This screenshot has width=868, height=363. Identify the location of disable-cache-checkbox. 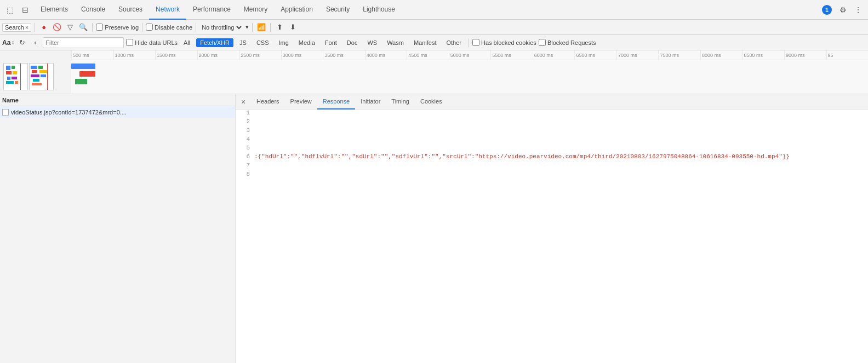
(149, 27).